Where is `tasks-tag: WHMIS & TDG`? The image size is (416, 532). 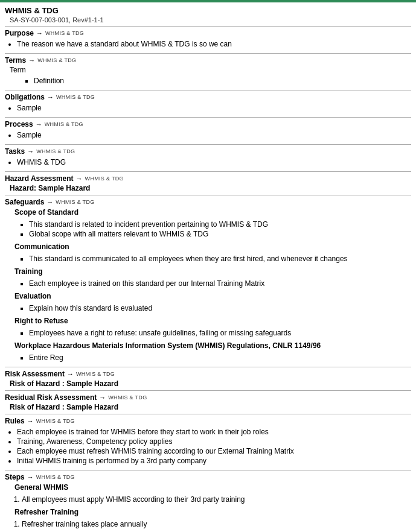
tasks-tag: WHMIS & TDG is located at coordinates (56, 151).